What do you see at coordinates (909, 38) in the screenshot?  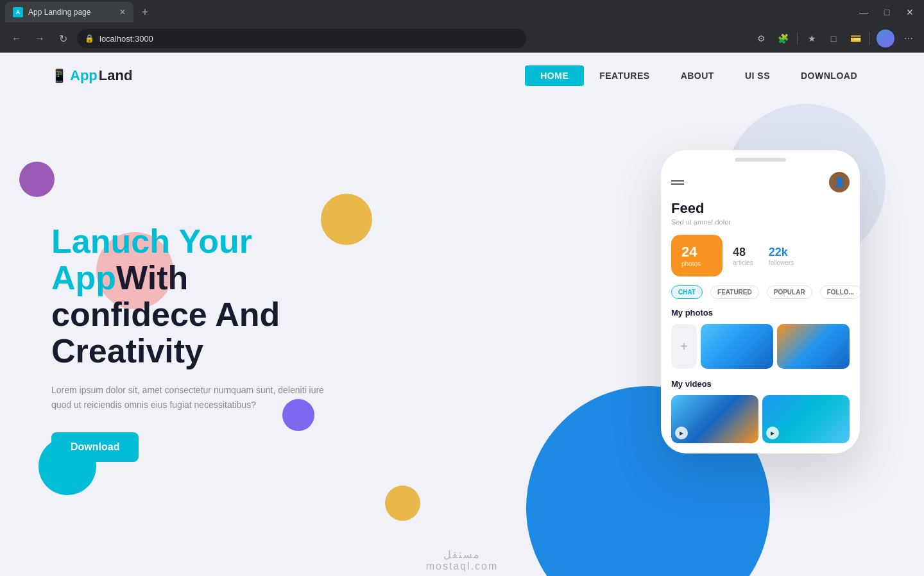 I see `more-options-icon: ⋯` at bounding box center [909, 38].